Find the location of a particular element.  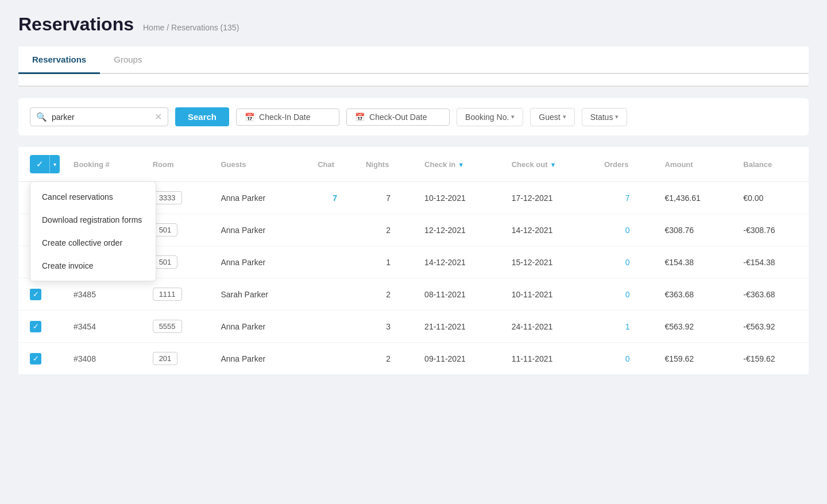

booking-no-label: Booking No. is located at coordinates (487, 117).